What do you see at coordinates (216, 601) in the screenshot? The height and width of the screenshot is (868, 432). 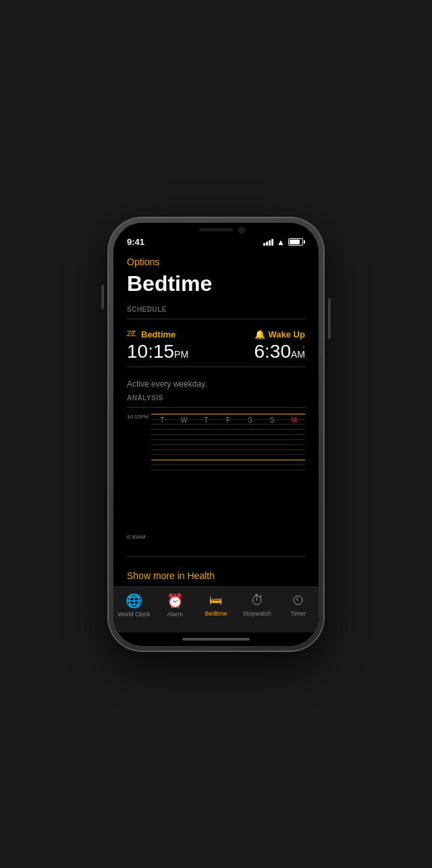 I see `bedtime-tab-icon: 🛏` at bounding box center [216, 601].